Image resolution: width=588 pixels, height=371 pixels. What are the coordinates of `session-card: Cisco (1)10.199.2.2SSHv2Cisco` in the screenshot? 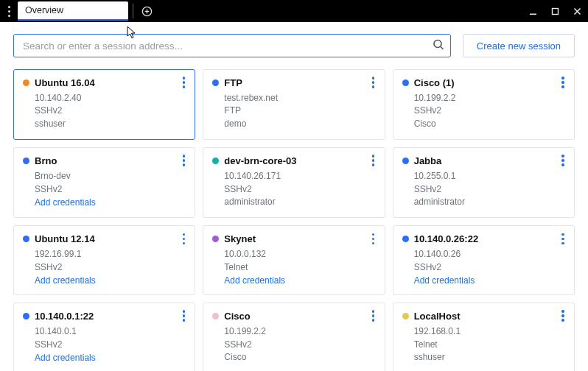 It's located at (483, 105).